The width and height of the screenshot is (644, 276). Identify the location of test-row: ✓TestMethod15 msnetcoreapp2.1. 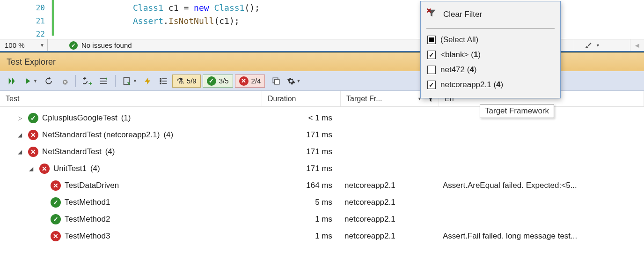
(322, 202).